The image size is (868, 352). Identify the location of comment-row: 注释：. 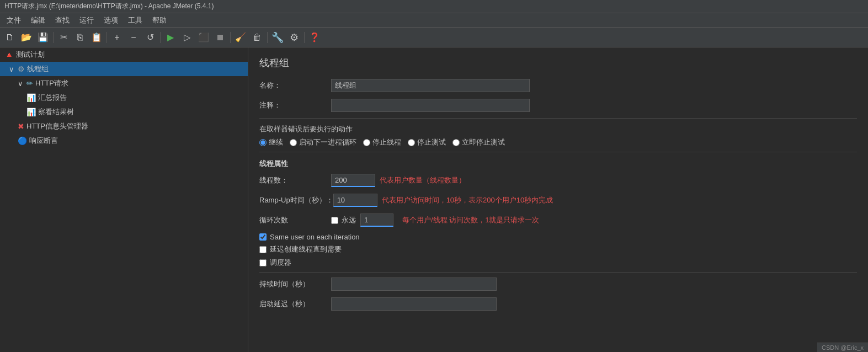
(558, 105).